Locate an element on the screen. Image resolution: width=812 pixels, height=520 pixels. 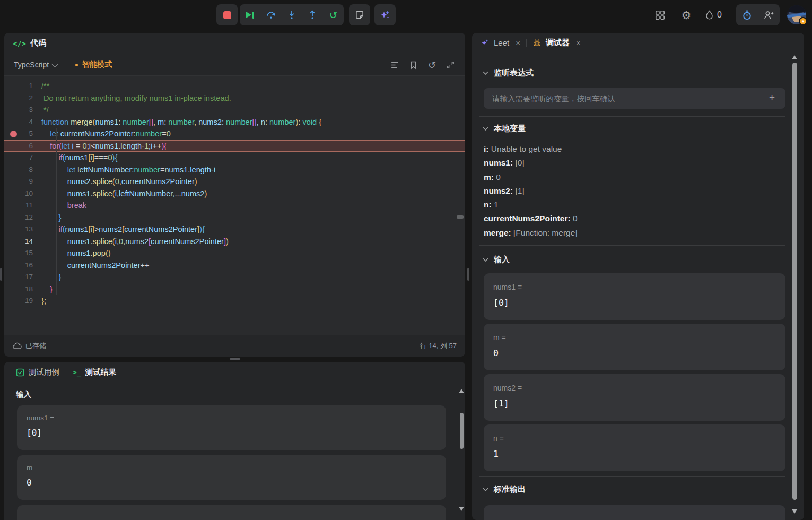
continue-button is located at coordinates (250, 15).